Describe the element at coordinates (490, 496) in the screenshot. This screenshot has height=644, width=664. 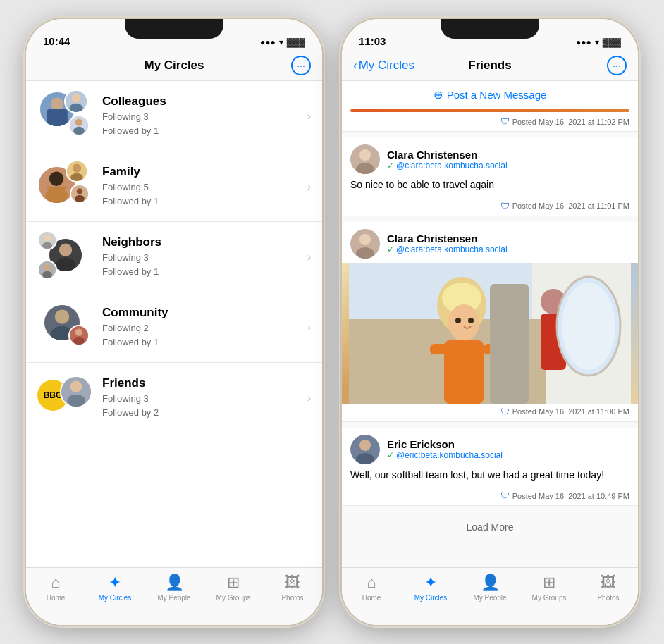
I see `post-4-timestamp: 🛡 Posted May 16, 2021 at 10:49 PM` at that location.